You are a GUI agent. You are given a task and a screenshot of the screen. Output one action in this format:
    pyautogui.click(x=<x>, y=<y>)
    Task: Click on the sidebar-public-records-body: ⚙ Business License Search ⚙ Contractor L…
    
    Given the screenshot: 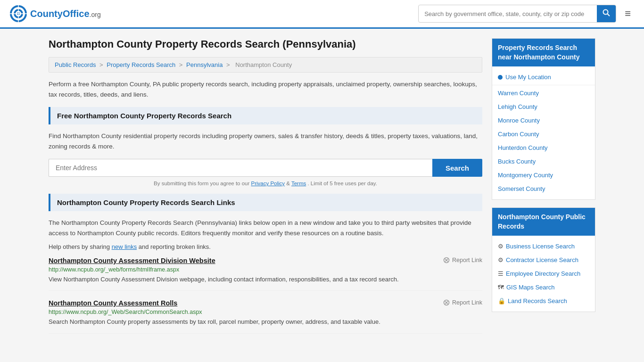 What is the action you would take?
    pyautogui.click(x=544, y=273)
    